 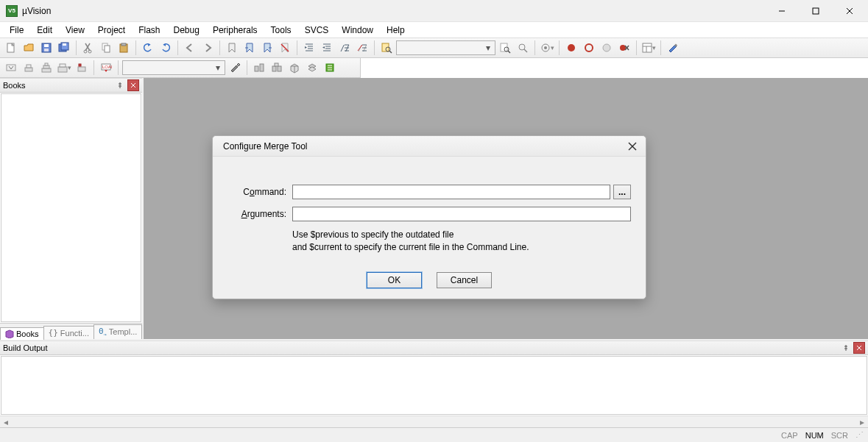 I want to click on menu-flash: Flash, so click(x=149, y=30).